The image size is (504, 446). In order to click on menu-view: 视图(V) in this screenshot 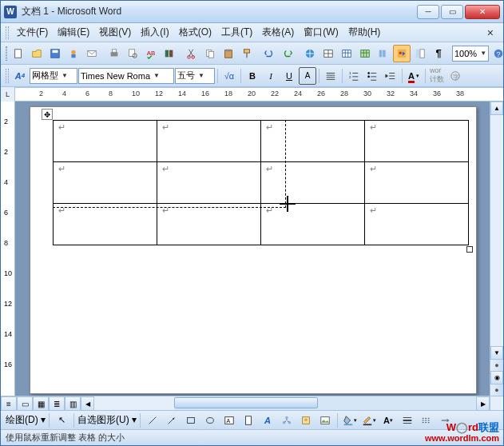, I will do `click(115, 32)`.